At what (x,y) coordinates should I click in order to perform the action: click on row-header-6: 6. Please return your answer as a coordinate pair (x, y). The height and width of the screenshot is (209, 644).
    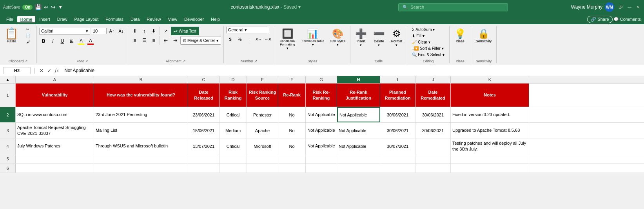
    Looking at the image, I should click on (8, 168).